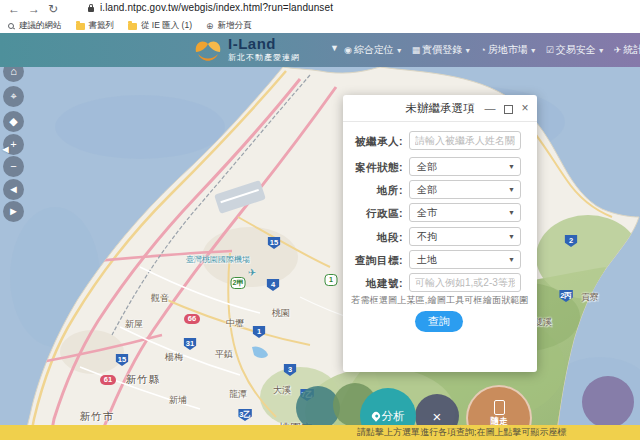 The image size is (640, 440). Describe the element at coordinates (35, 26) in the screenshot. I see `bookmark-suggested-sites: 建議的網站` at that location.